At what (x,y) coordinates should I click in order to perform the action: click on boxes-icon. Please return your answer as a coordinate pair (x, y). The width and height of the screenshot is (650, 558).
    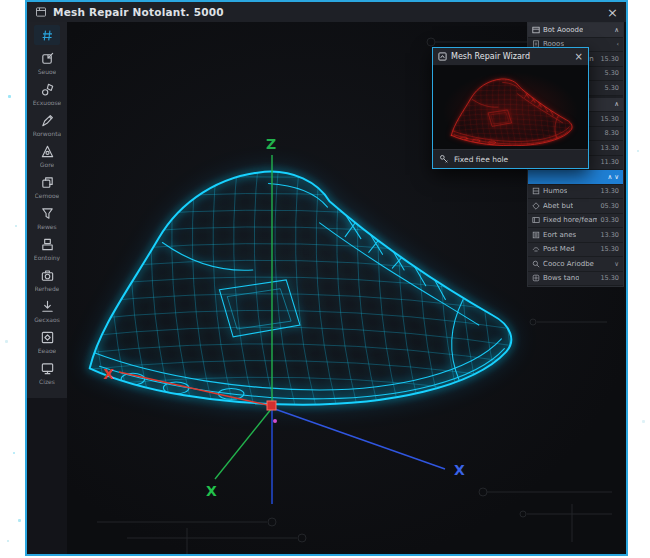
    Looking at the image, I should click on (48, 244).